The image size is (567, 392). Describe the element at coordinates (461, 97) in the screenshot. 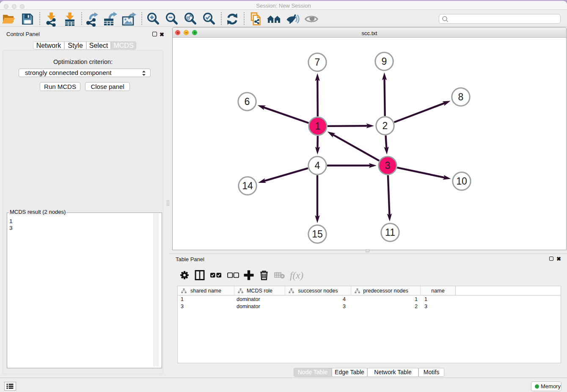

I see `svg-text: 8` at that location.